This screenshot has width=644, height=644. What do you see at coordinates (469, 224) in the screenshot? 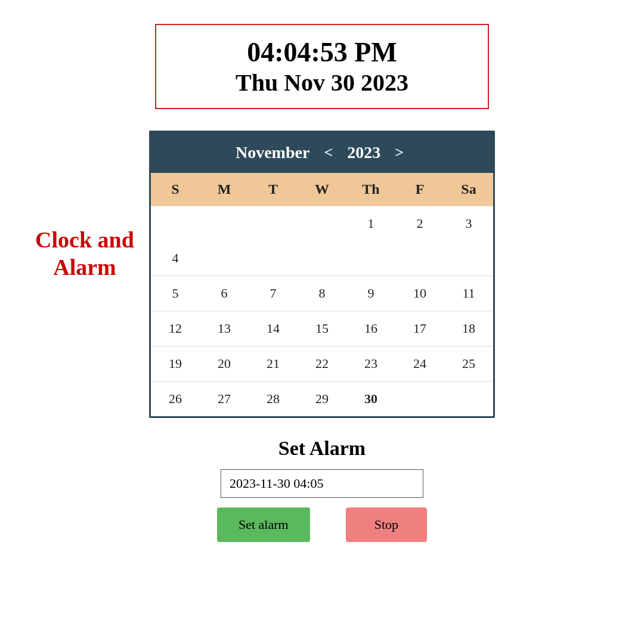
I see `day-3: 3` at bounding box center [469, 224].